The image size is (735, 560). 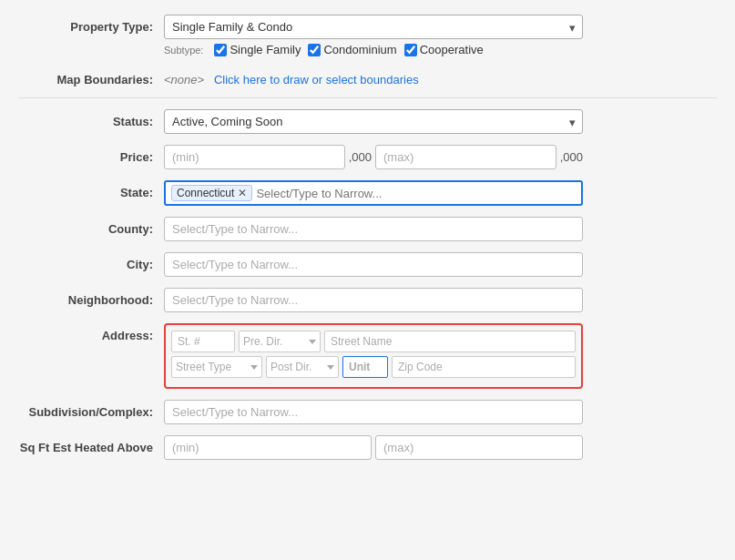 What do you see at coordinates (368, 300) in the screenshot?
I see `neighborhood-row: Neighborhood:` at bounding box center [368, 300].